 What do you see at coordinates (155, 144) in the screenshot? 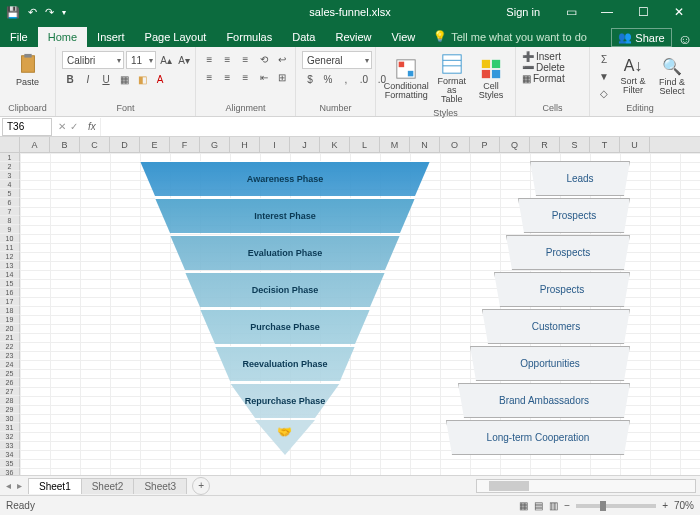
I see `column-header: E` at bounding box center [155, 144].